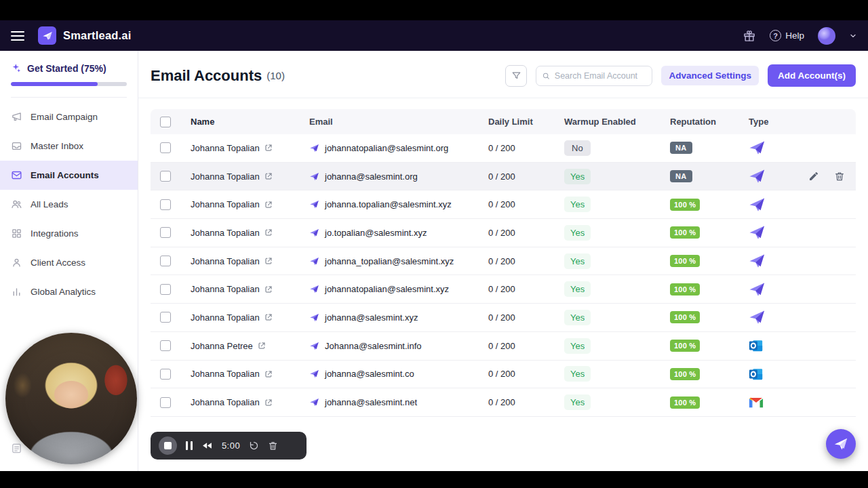 Image resolution: width=868 pixels, height=488 pixels. Describe the element at coordinates (827, 36) in the screenshot. I see `avatar` at that location.